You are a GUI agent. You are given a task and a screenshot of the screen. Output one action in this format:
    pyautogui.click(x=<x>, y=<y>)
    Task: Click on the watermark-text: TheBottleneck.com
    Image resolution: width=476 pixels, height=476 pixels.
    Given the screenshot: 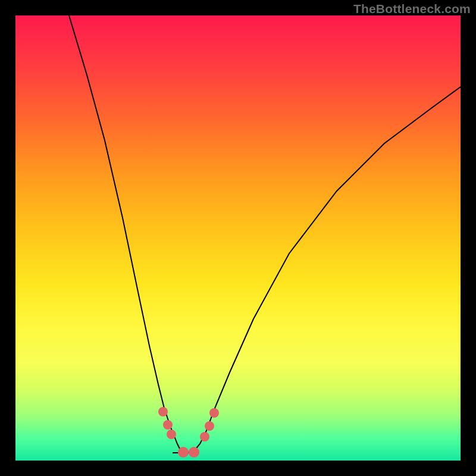 What is the action you would take?
    pyautogui.click(x=412, y=9)
    